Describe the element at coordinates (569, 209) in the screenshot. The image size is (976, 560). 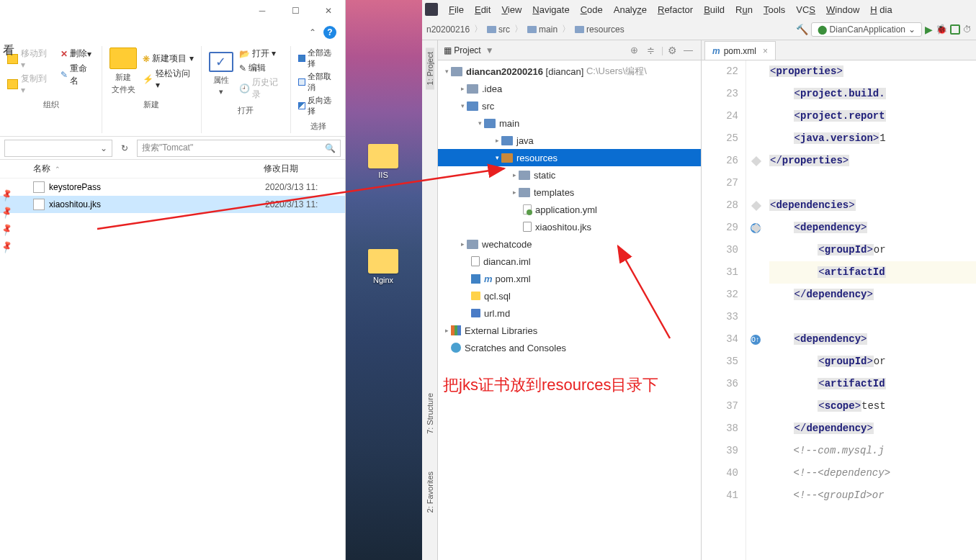
I see `tree-item: application.yml` at that location.